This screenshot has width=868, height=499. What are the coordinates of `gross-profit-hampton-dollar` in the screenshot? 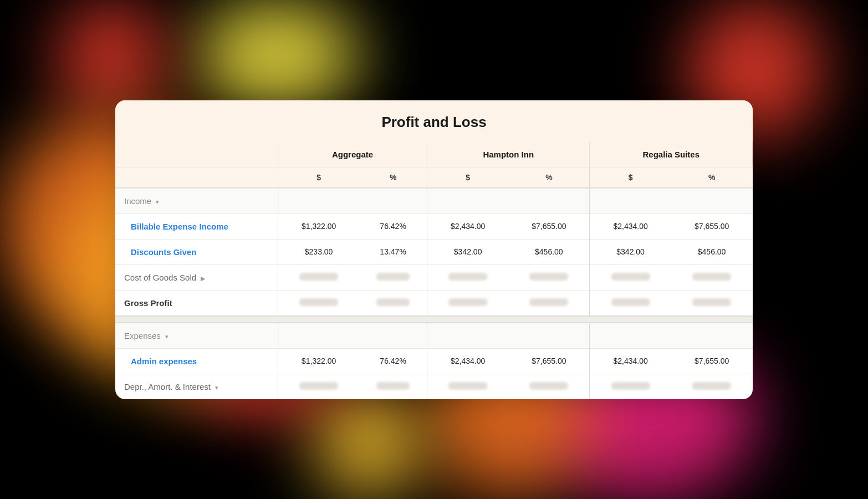 It's located at (468, 303).